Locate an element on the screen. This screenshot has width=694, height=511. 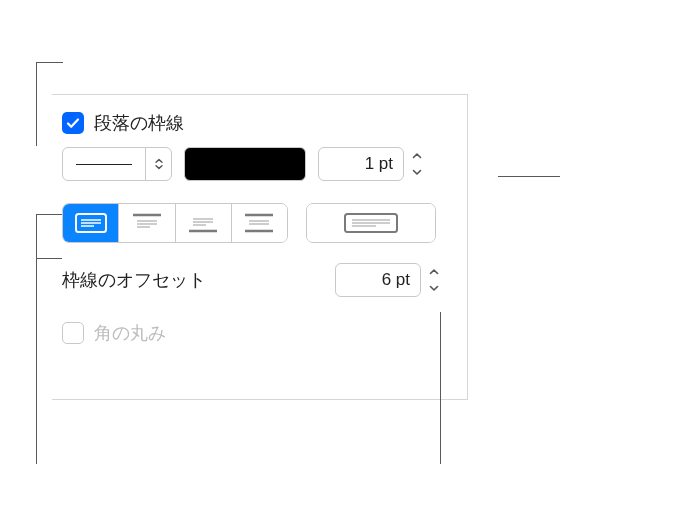
border-offset-stepper is located at coordinates (389, 280).